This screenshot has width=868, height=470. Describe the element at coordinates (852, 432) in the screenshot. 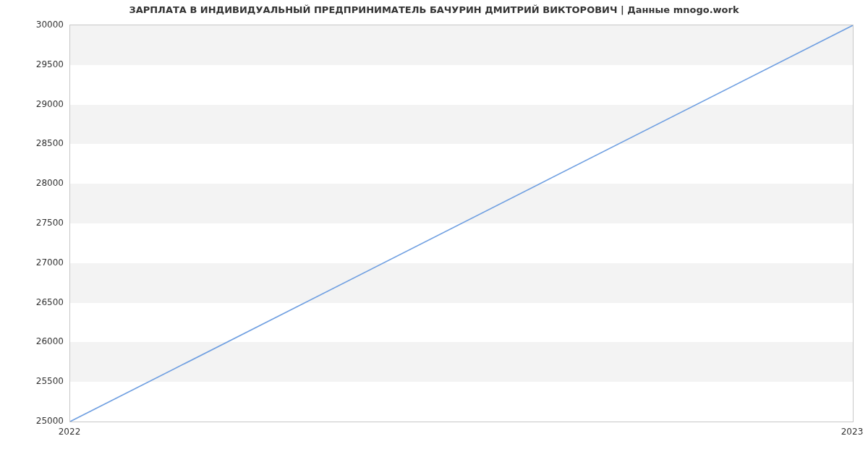

I see `x-tick-label: 2023` at that location.